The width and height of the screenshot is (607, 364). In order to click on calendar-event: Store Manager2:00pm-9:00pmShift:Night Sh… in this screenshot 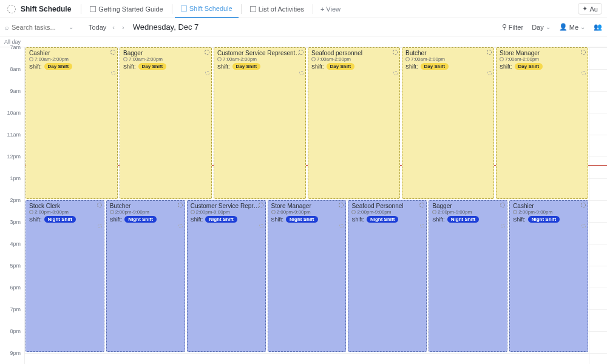, I will do `click(307, 276)`.